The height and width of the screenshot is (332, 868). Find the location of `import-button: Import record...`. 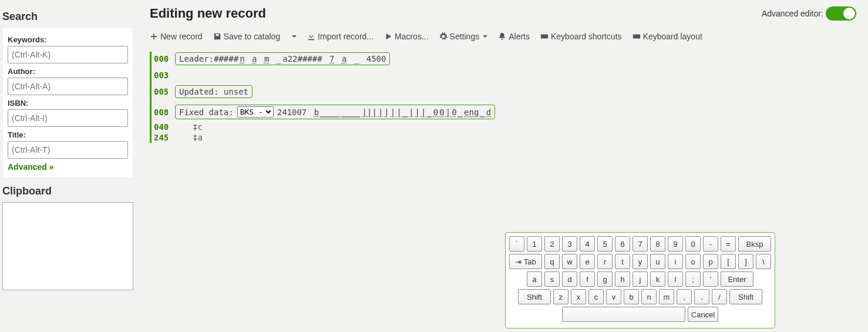

import-button: Import record... is located at coordinates (341, 36).